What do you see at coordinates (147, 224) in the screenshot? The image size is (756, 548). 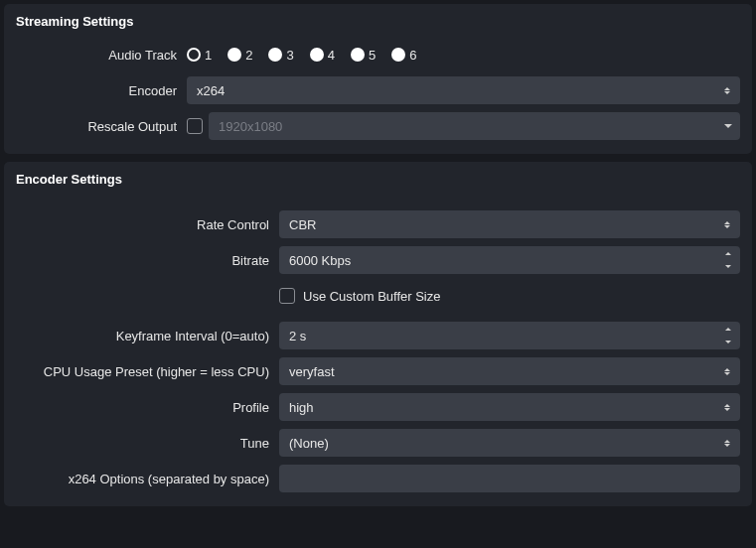 I see `rate-control-label: Rate Control` at bounding box center [147, 224].